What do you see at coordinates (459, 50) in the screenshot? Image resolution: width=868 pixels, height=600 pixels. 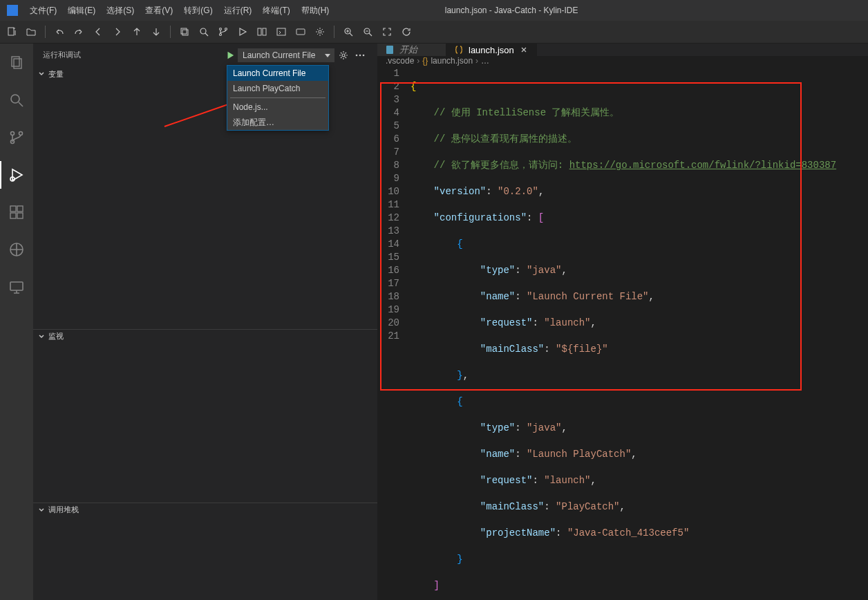 I see `json-icon` at bounding box center [459, 50].